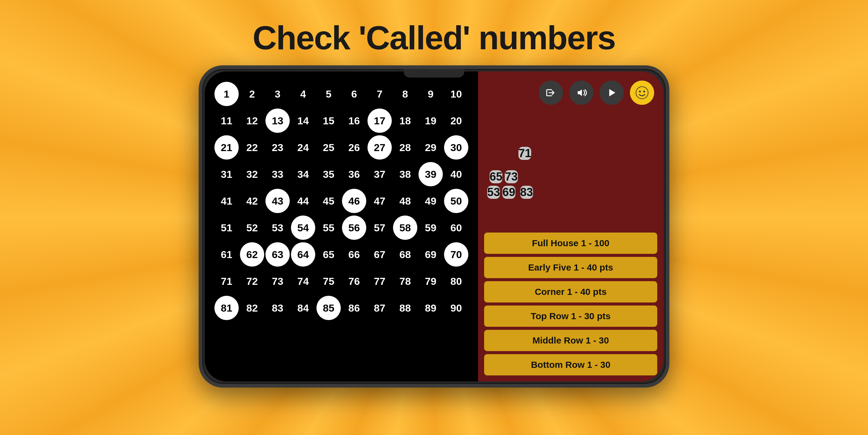  I want to click on bingo-number: 72, so click(252, 281).